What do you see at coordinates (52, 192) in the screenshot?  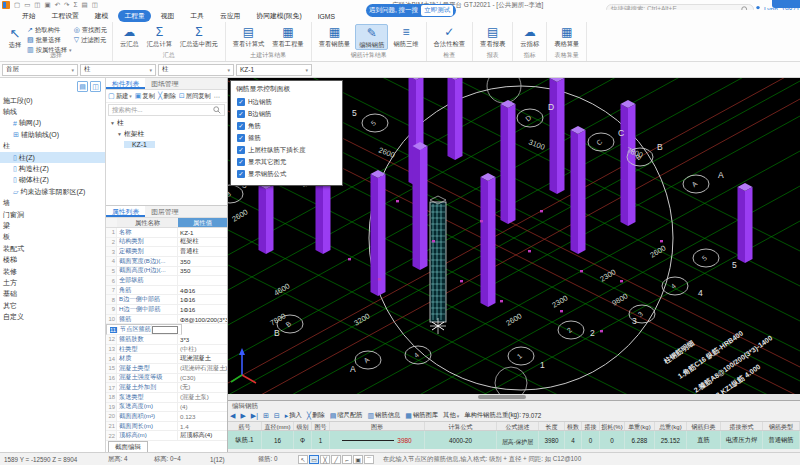 I see `sidebar-item-约束边缘非阴影区(Z): ▱约束边缘非阴影区(Z)` at bounding box center [52, 192].